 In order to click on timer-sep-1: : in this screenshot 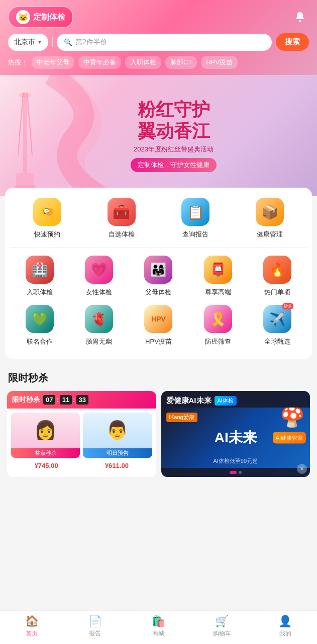, I will do `click(57, 399)`.